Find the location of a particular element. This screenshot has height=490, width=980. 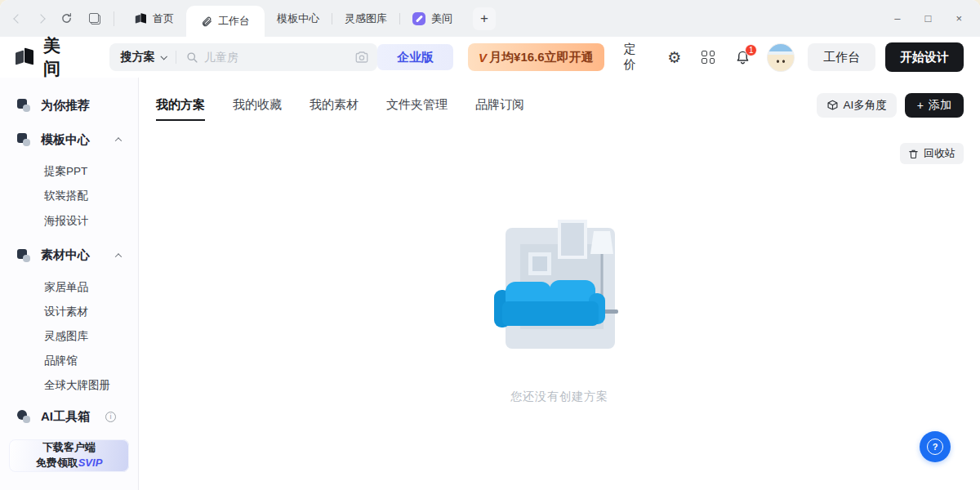

sidebar-item-home-items: 家居单品 is located at coordinates (69, 287).